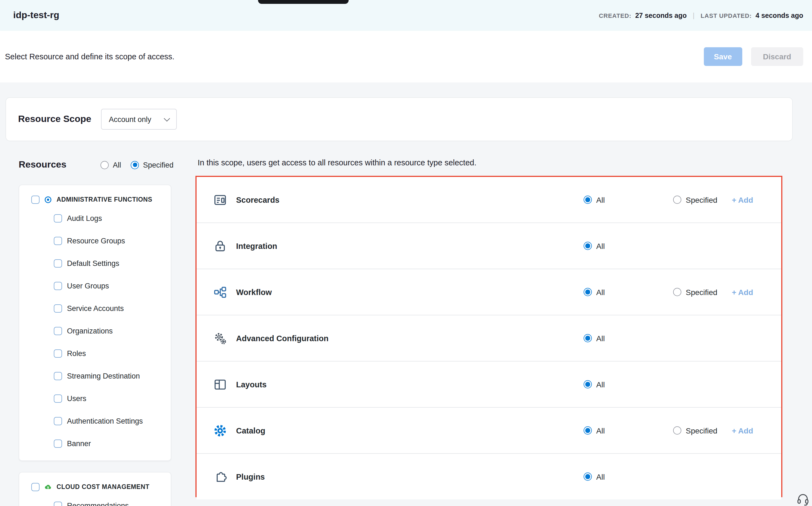 This screenshot has width=812, height=506. I want to click on resource-item: Service Accounts, so click(95, 309).